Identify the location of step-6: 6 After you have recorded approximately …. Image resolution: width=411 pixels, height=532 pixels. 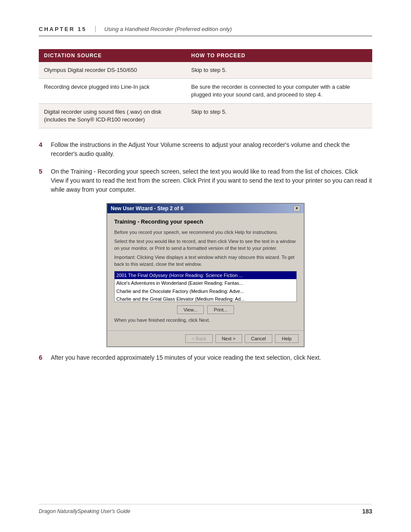
(206, 358).